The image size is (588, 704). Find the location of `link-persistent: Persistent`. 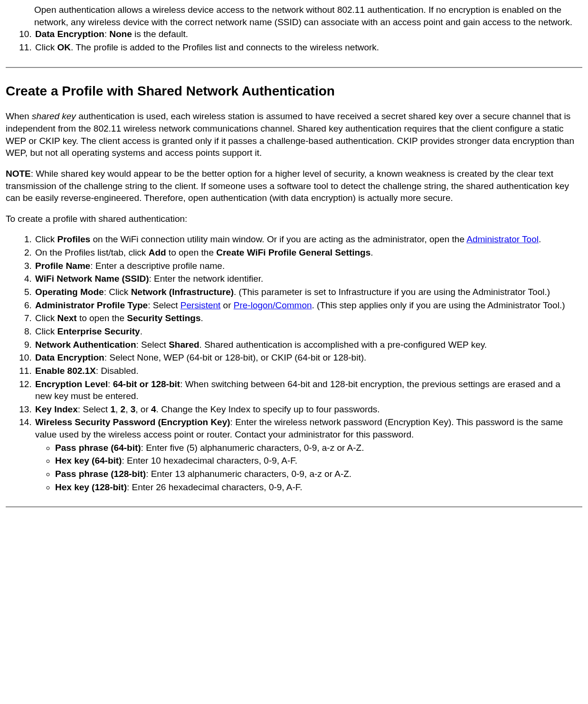

link-persistent: Persistent is located at coordinates (200, 305).